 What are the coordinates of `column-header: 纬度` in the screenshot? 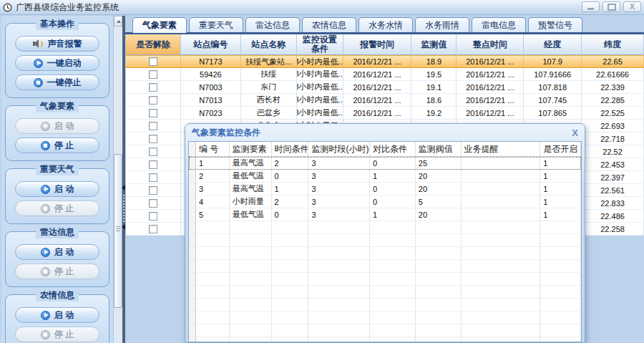 It's located at (613, 44).